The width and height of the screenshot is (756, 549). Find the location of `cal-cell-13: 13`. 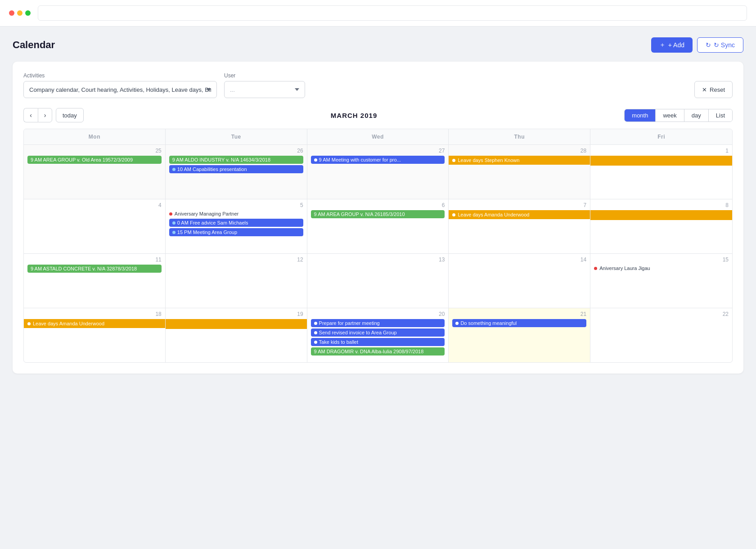

cal-cell-13: 13 is located at coordinates (378, 281).